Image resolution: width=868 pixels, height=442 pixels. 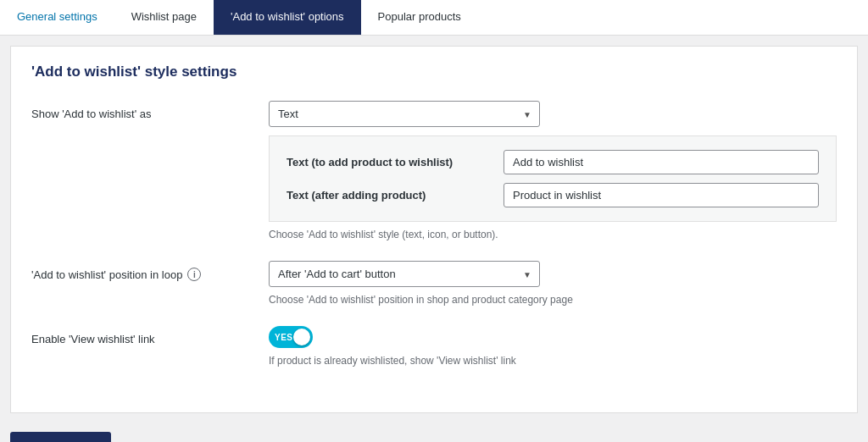 I want to click on toggle-yes-label: YES, so click(x=284, y=337).